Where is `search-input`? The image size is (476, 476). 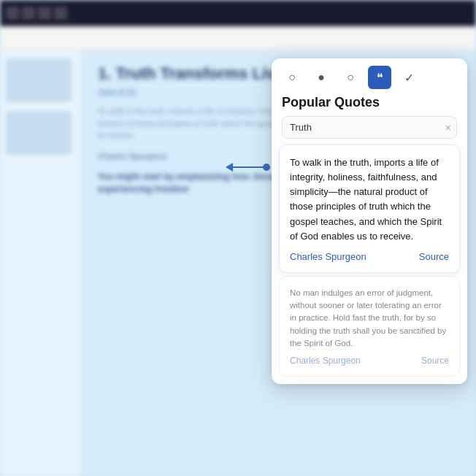 search-input is located at coordinates (369, 127).